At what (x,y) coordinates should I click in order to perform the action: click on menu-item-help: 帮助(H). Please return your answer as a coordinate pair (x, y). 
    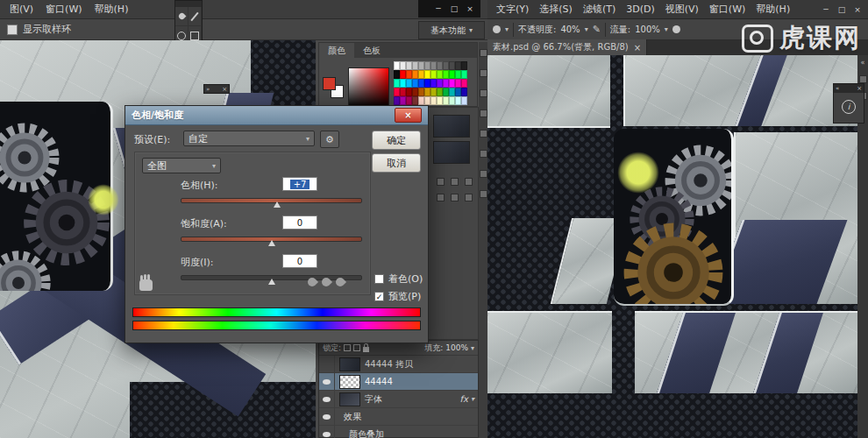
    Looking at the image, I should click on (773, 9).